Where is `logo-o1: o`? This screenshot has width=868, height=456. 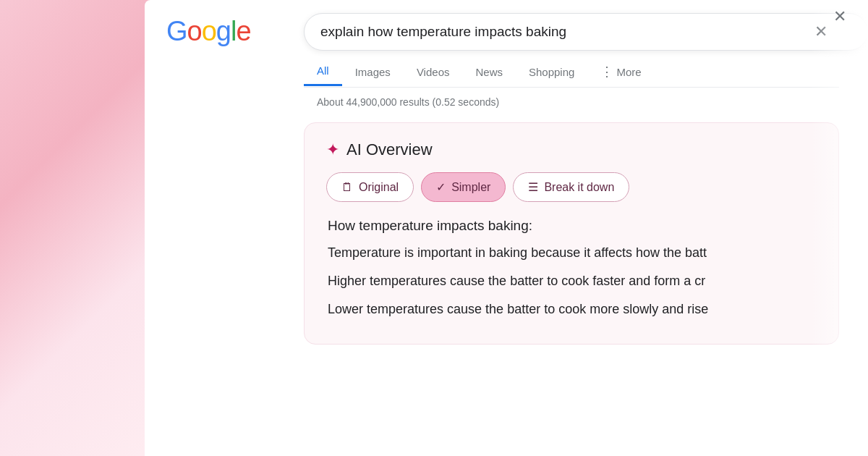 logo-o1: o is located at coordinates (195, 31).